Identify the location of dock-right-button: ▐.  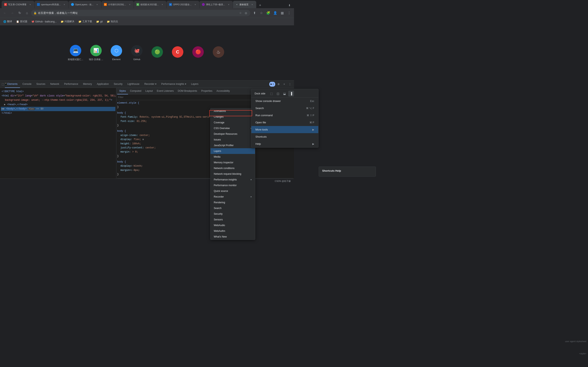
(291, 94).